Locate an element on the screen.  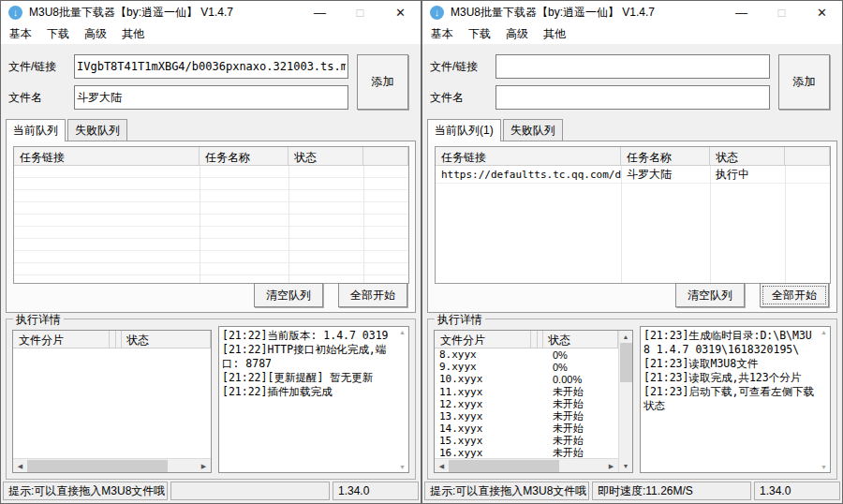
fragment-name: 12.xyyx is located at coordinates (491, 405).